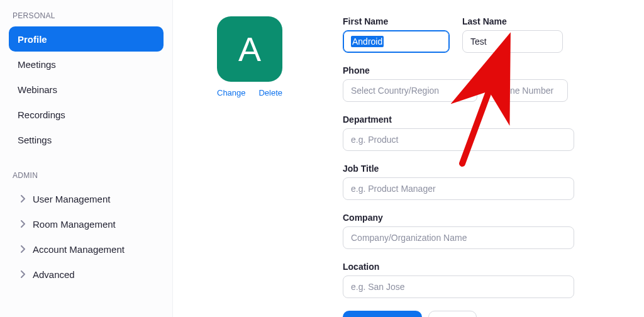  What do you see at coordinates (72, 199) in the screenshot?
I see `sidebar-item-label: User Management` at bounding box center [72, 199].